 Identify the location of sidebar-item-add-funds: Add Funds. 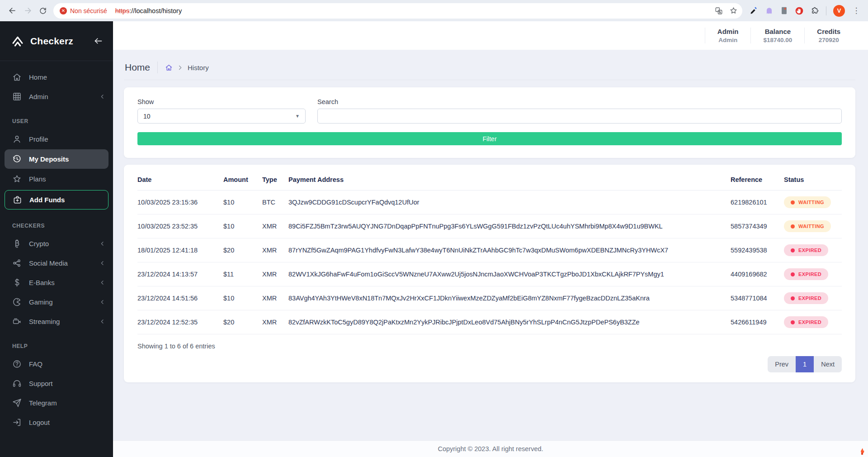
(57, 200).